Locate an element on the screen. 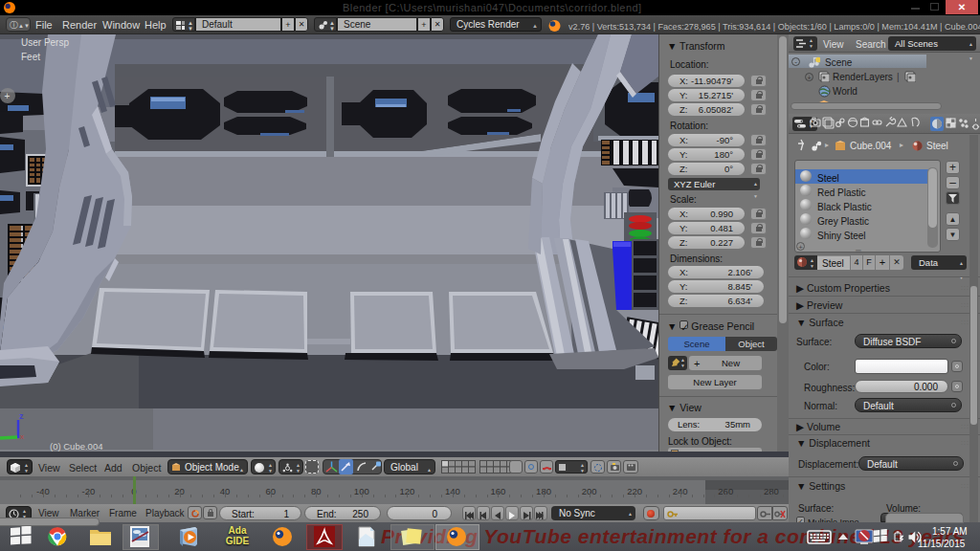  svg-text: x is located at coordinates (22, 436).